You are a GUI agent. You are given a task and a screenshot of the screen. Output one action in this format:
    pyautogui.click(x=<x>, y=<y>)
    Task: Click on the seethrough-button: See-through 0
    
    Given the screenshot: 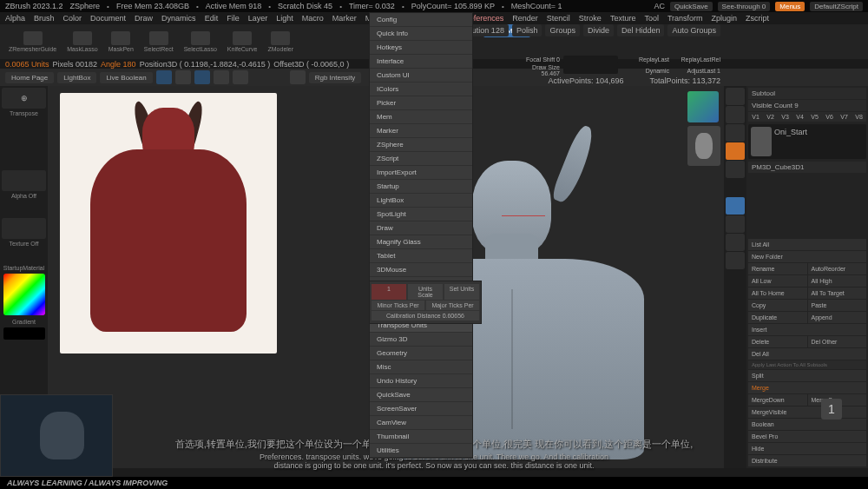 What is the action you would take?
    pyautogui.click(x=745, y=7)
    